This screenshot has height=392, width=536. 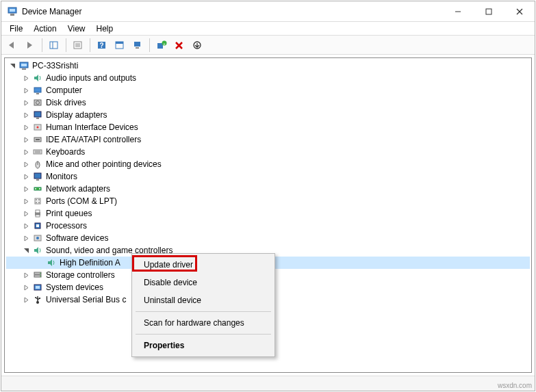 I want to click on ctx-separator, so click(x=203, y=334).